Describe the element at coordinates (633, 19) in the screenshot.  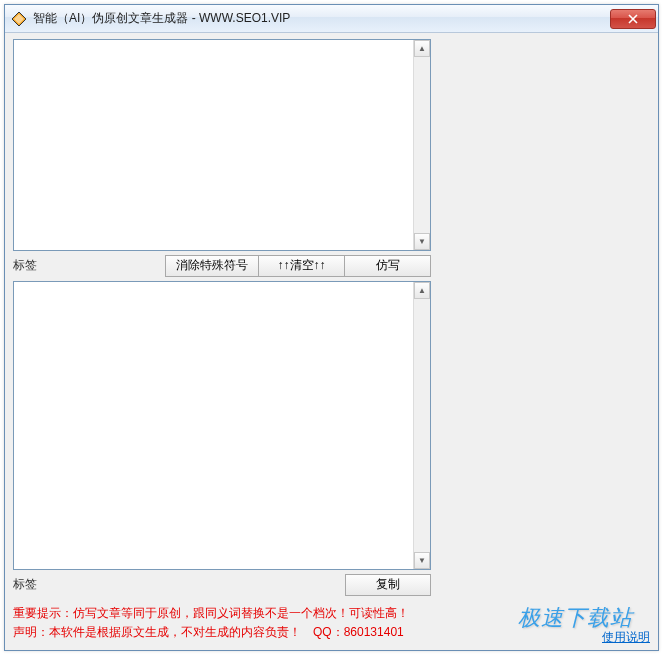
I see `close-icon` at that location.